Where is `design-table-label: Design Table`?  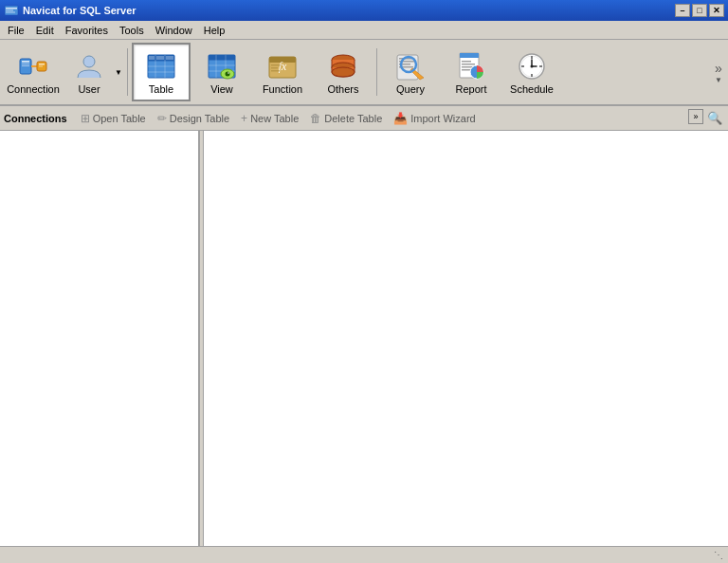
design-table-label: Design Table is located at coordinates (199, 118).